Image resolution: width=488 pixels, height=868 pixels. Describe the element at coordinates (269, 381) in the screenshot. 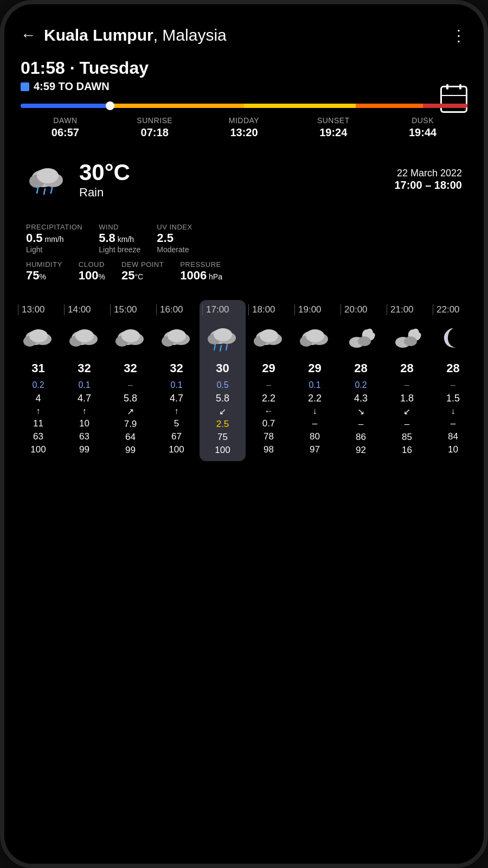

I see `hourly-col: 18:00 29 – 2.2 ← 0.7 78 98` at that location.